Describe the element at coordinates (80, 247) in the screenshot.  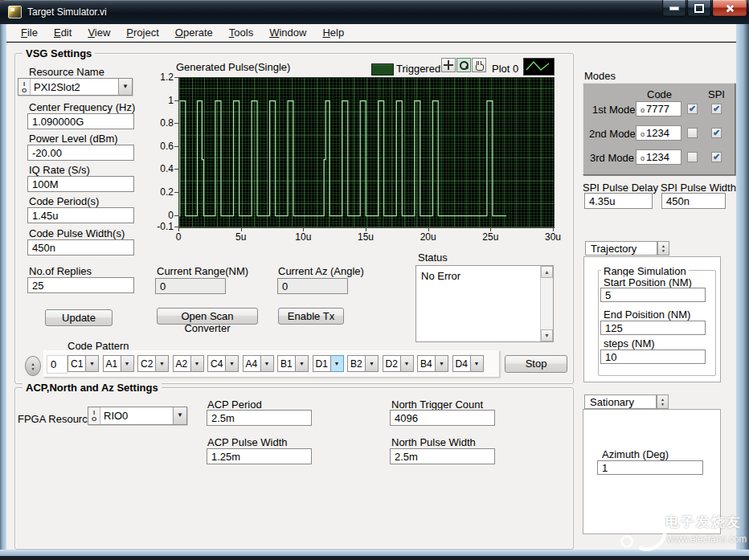
I see `code-pulse-width-field: 450n` at that location.